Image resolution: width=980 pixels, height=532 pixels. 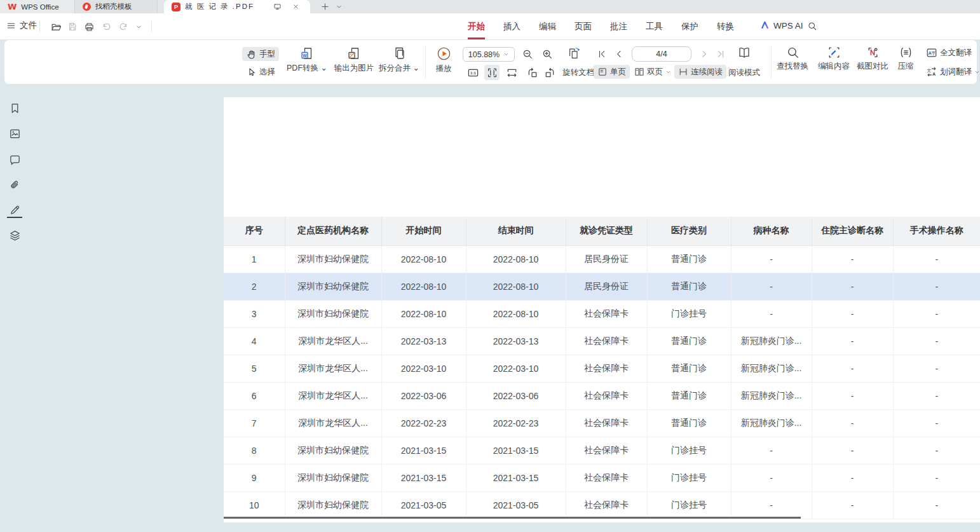 What do you see at coordinates (56, 27) in the screenshot?
I see `open-file-button` at bounding box center [56, 27].